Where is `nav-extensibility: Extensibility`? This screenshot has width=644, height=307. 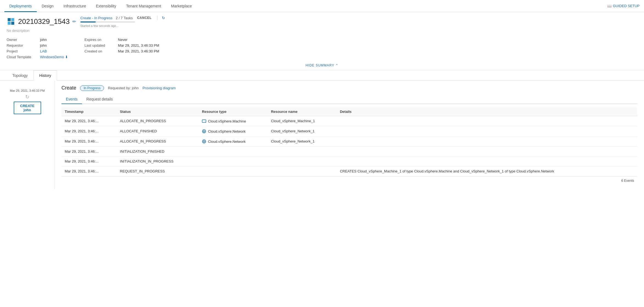 nav-extensibility: Extensibility is located at coordinates (106, 6).